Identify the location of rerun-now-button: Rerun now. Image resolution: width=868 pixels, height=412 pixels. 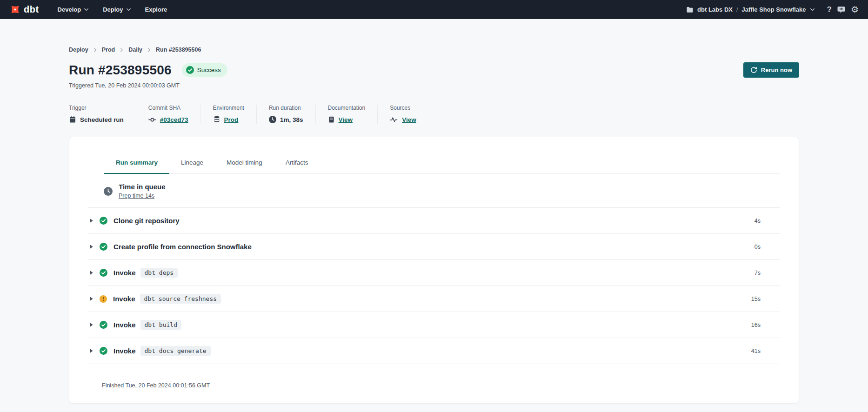
(771, 70).